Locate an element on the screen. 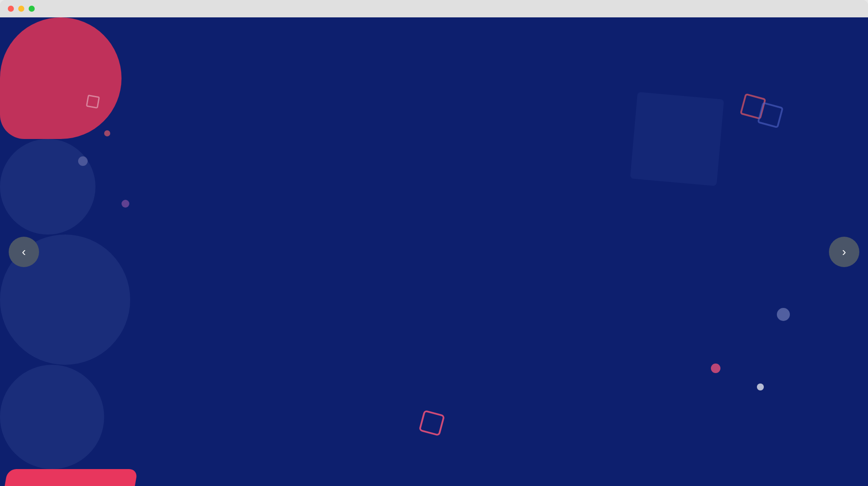  bg-pink-blob is located at coordinates (61, 78).